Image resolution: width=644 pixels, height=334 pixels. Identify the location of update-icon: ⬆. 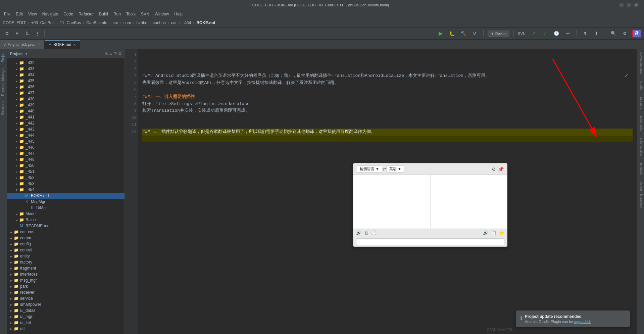
(585, 34).